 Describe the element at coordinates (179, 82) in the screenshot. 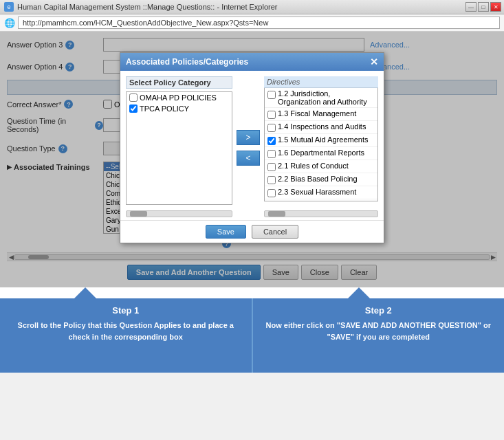

I see `policy-panel-title: Select Policy Category` at that location.